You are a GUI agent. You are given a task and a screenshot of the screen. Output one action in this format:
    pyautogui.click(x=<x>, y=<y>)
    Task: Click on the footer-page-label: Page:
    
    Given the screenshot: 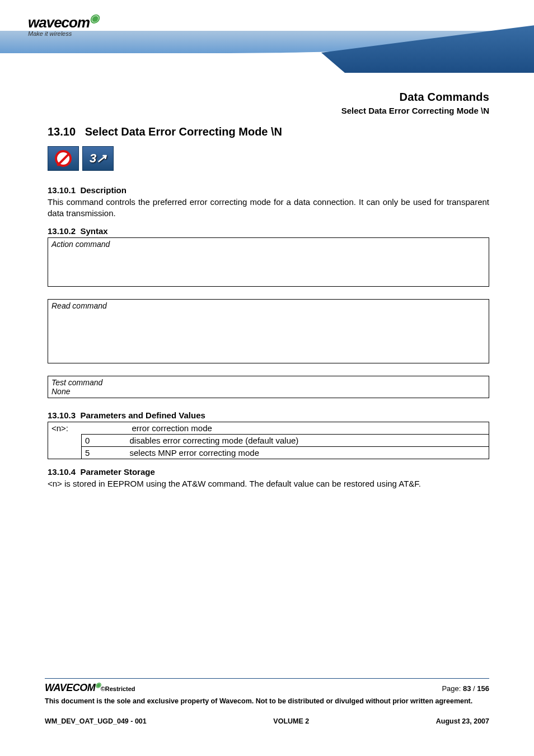 What is the action you would take?
    pyautogui.click(x=452, y=689)
    